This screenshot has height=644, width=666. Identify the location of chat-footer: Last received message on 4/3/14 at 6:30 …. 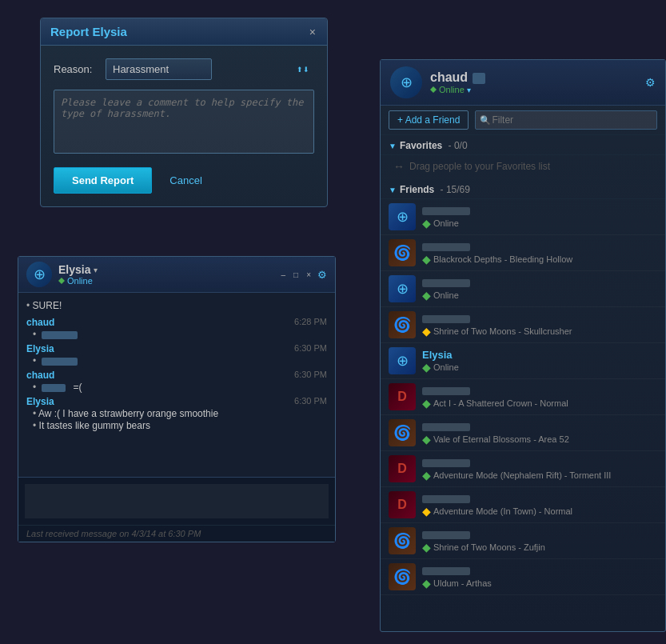
(177, 533).